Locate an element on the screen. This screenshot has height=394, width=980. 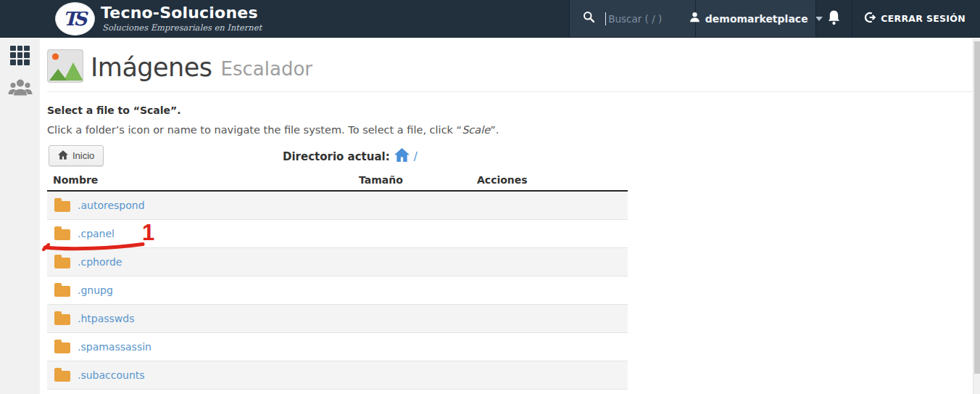
current-directory-path: / is located at coordinates (416, 157).